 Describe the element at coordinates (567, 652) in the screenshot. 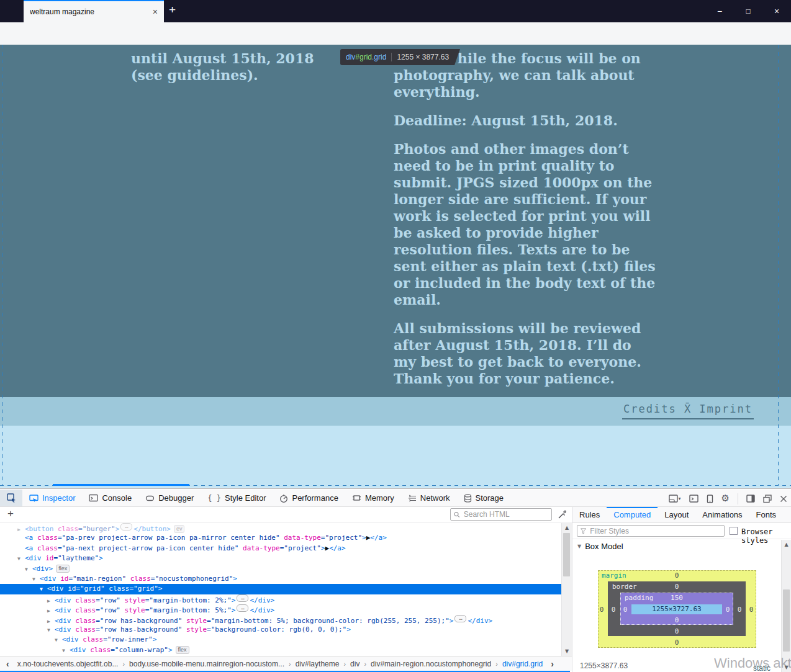

I see `scroll-down-icon: ▼` at that location.